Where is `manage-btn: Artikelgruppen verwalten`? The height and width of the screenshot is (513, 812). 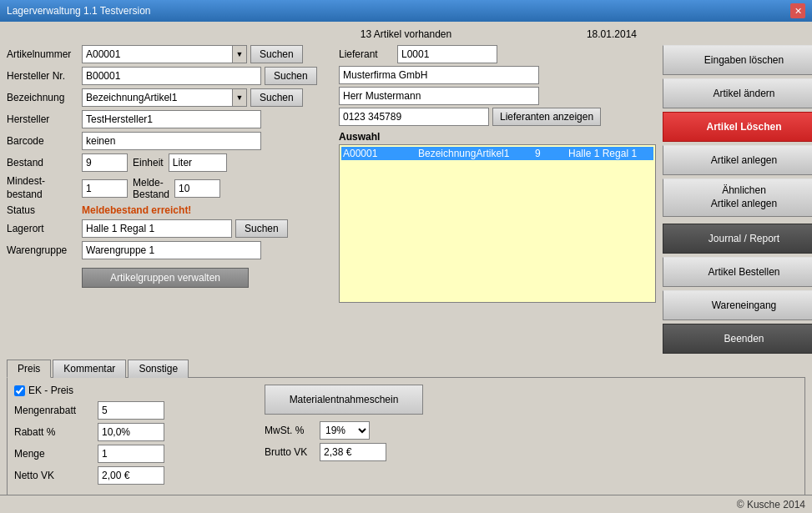 manage-btn: Artikelgruppen verwalten is located at coordinates (165, 278).